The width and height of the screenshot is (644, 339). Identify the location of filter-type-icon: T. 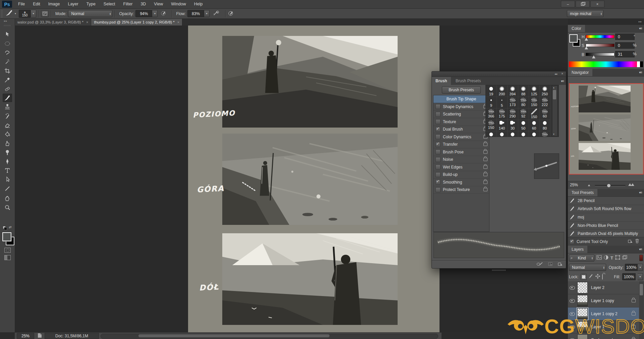
(612, 258).